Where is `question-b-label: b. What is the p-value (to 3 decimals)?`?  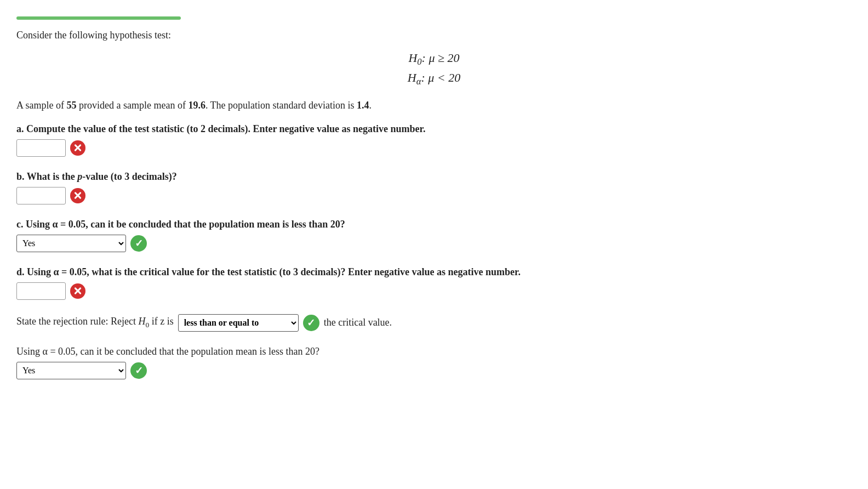
question-b-label: b. What is the p-value (to 3 decimals)? is located at coordinates (434, 177).